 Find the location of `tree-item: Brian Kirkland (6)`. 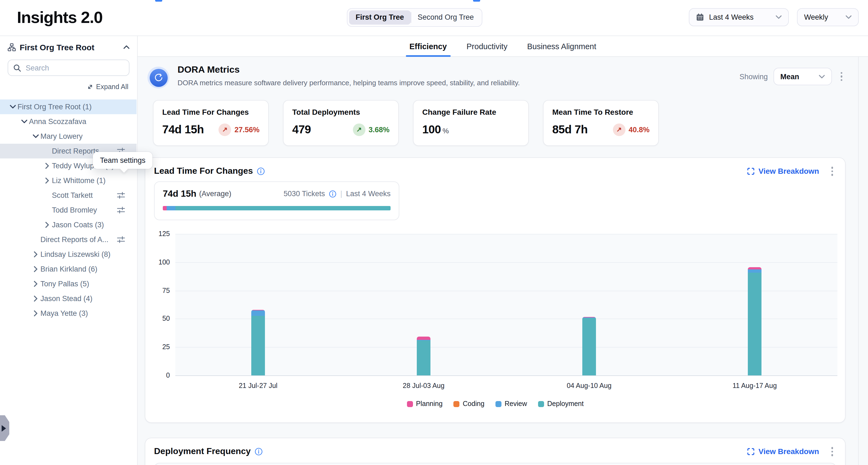

tree-item: Brian Kirkland (6) is located at coordinates (68, 269).